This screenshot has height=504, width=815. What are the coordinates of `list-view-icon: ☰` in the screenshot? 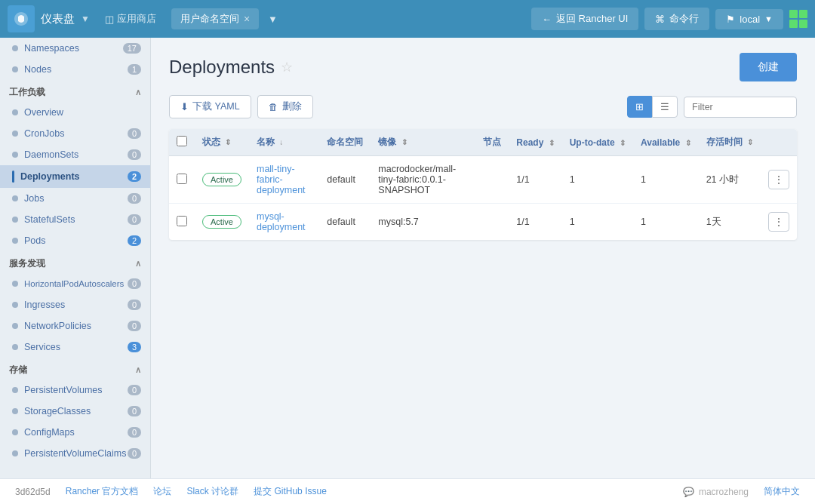 It's located at (665, 107).